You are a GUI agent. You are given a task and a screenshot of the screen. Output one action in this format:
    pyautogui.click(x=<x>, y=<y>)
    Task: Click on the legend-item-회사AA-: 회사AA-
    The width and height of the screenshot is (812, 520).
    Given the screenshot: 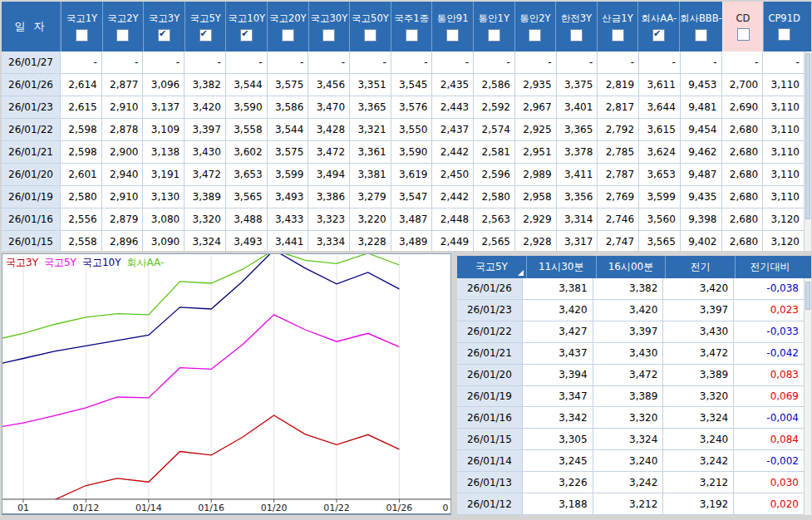 What is the action you would take?
    pyautogui.click(x=146, y=262)
    